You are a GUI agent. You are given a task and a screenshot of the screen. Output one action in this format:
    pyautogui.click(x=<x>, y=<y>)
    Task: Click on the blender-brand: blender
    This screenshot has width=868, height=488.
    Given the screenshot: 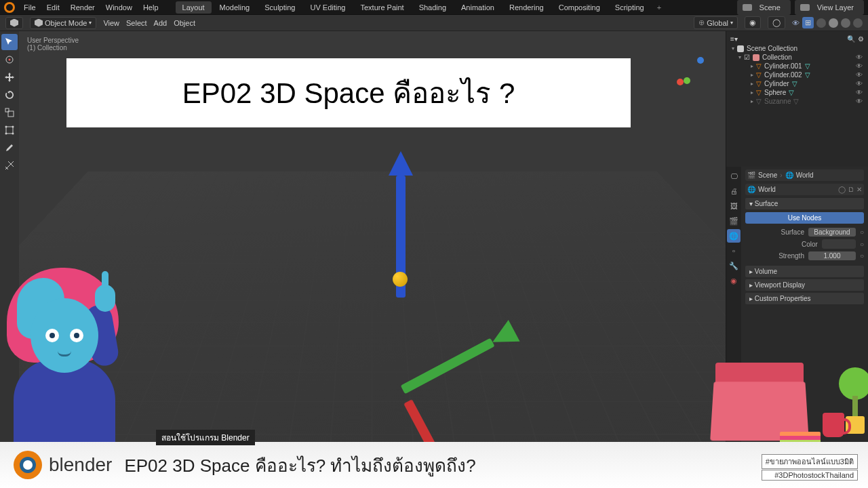 What is the action you would take?
    pyautogui.click(x=62, y=465)
    